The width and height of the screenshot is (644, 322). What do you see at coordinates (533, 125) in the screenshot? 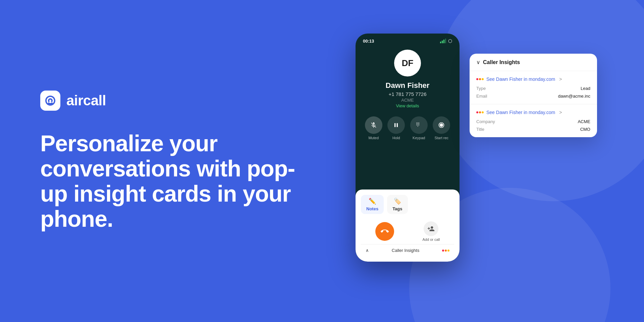
I see `insights-fields-2: Company ACME Title CMO` at bounding box center [533, 125].